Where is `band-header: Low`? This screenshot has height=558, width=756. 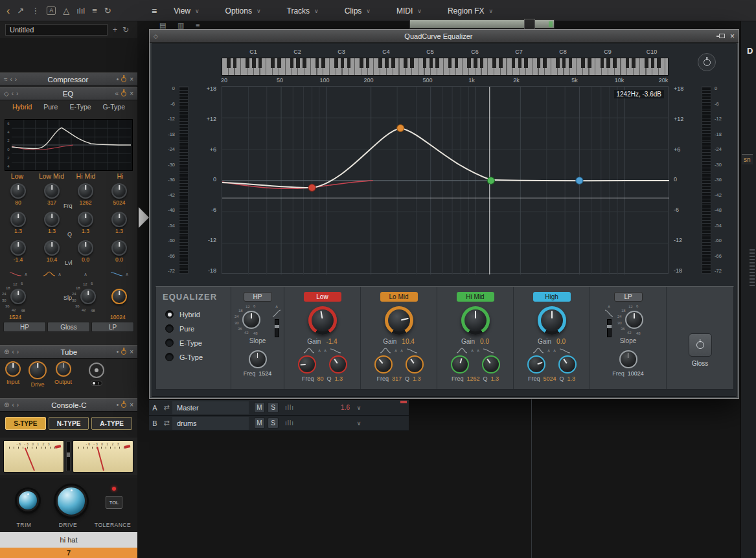 band-header: Low is located at coordinates (323, 296).